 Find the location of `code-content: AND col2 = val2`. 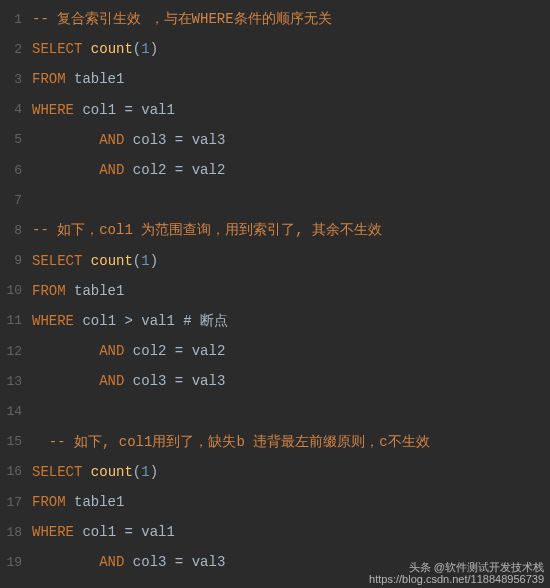

code-content: AND col2 = val2 is located at coordinates (291, 170).